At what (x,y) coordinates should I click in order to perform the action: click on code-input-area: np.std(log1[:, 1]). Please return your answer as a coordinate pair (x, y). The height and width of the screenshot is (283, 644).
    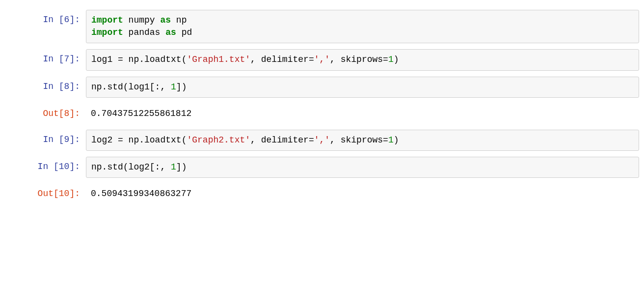
    Looking at the image, I should click on (362, 87).